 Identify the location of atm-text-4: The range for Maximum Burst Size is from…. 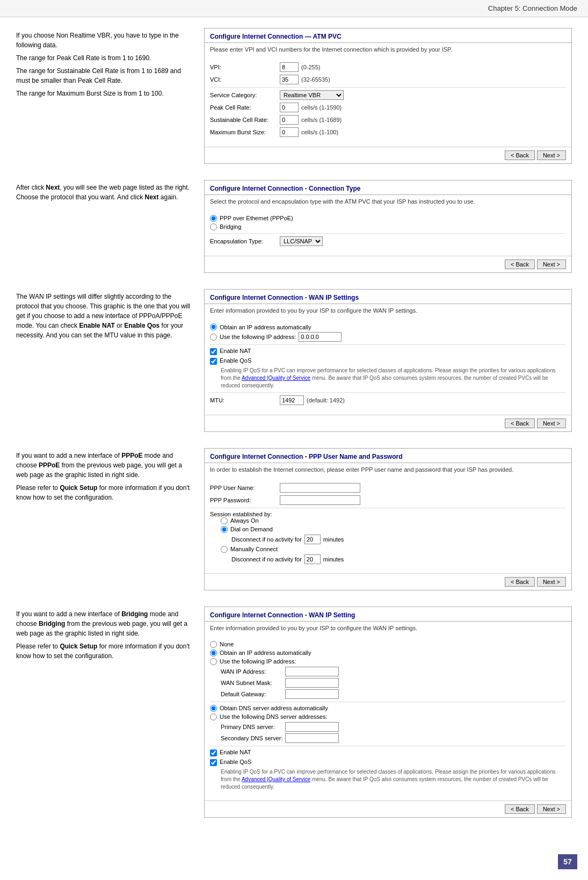
(105, 93).